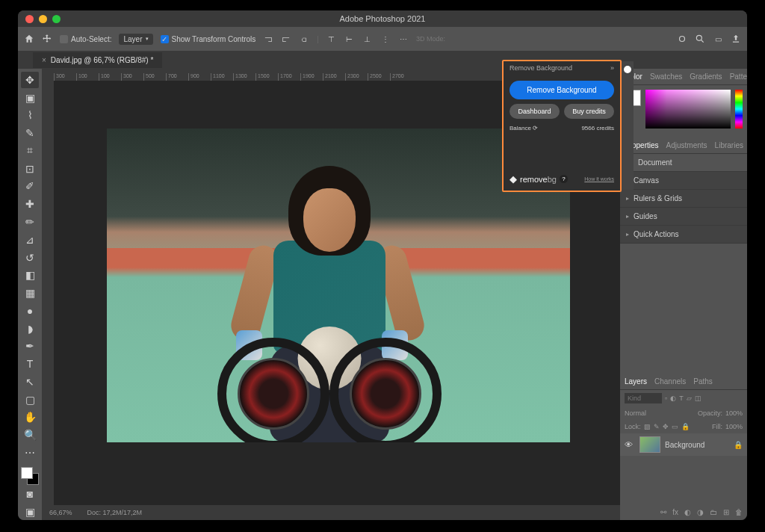 Image resolution: width=765 pixels, height=532 pixels. Describe the element at coordinates (562, 90) in the screenshot. I see `remove-background-button: Remove Background` at that location.